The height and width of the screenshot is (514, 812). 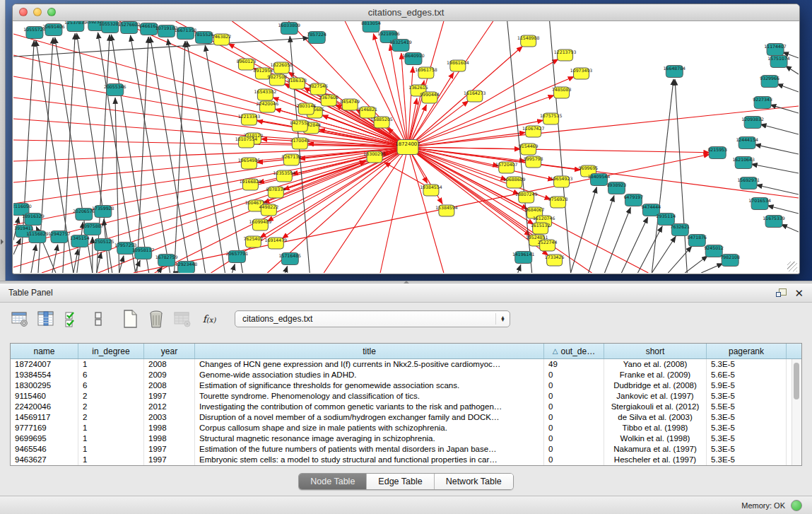 I want to click on cell-name: 9777169, so click(x=45, y=428).